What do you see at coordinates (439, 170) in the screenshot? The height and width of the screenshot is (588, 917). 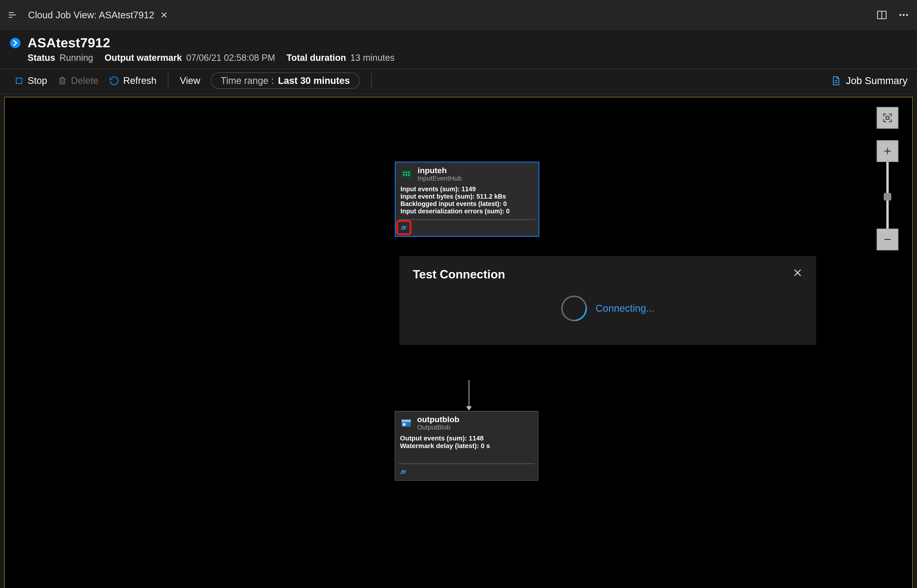 I see `node-input-name: inputeh` at bounding box center [439, 170].